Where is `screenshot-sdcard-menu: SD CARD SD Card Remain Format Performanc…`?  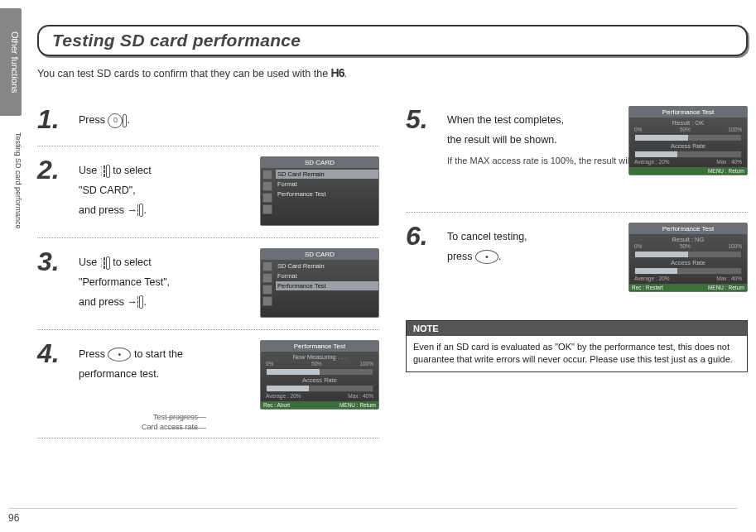 screenshot-sdcard-menu: SD CARD SD Card Remain Format Performanc… is located at coordinates (320, 191).